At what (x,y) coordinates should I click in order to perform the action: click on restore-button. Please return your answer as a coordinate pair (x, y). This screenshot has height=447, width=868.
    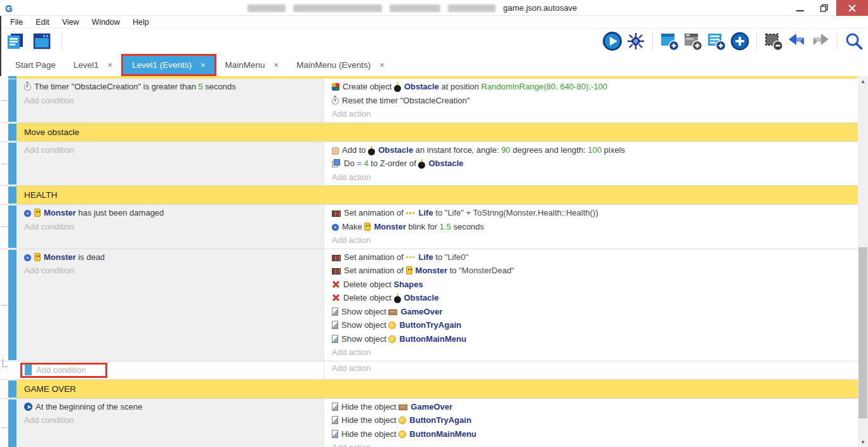
    Looking at the image, I should click on (824, 8).